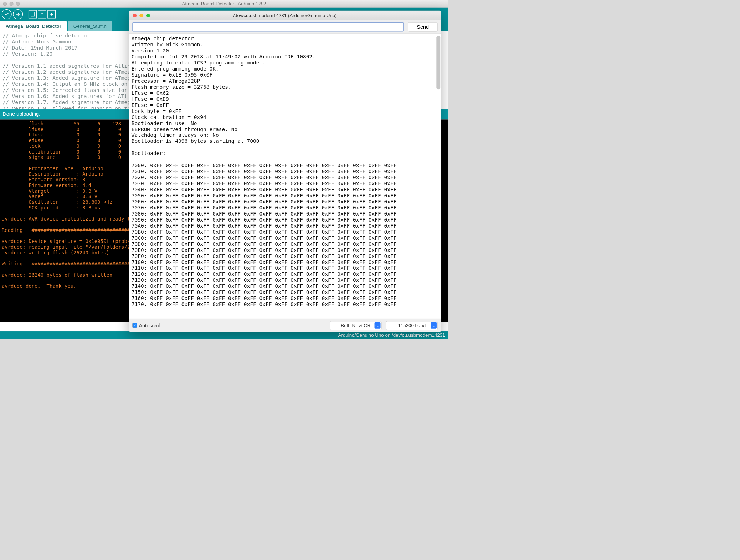 This screenshot has width=740, height=560. Describe the element at coordinates (7, 14) in the screenshot. I see `verify-button` at that location.